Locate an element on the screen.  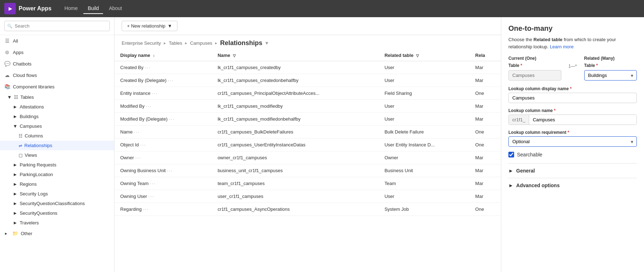
sidebar-item-apps: ⊜ Apps is located at coordinates (57, 52).